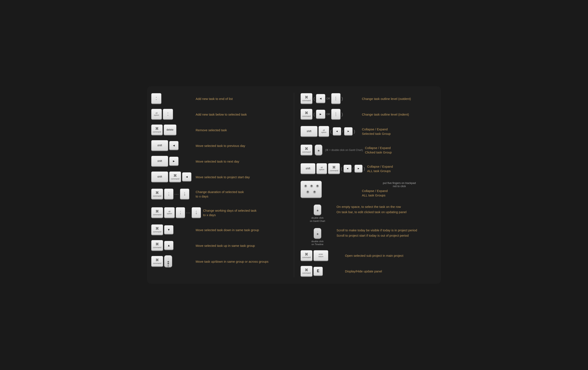 The height and width of the screenshot is (370, 588). What do you see at coordinates (219, 114) in the screenshot?
I see `shortcut-add-below: alt option + = Add new task below to sel…` at bounding box center [219, 114].